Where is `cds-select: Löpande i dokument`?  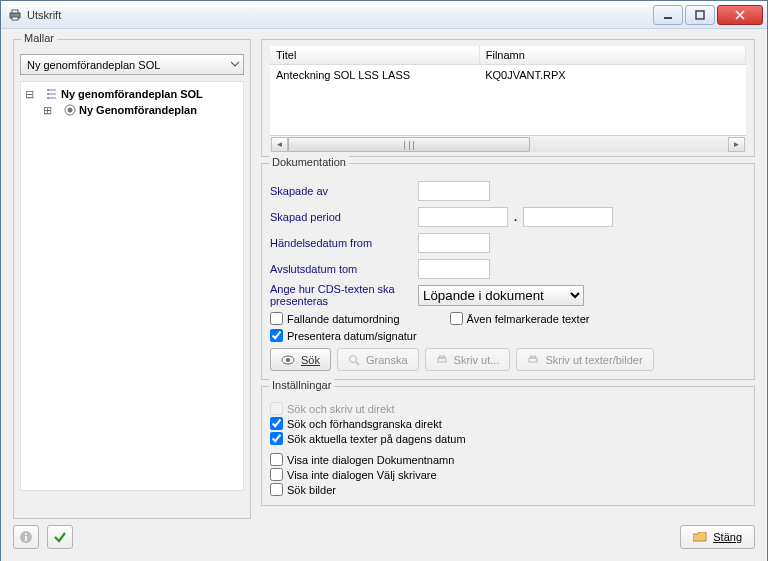
cds-select: Löpande i dokument is located at coordinates (501, 296).